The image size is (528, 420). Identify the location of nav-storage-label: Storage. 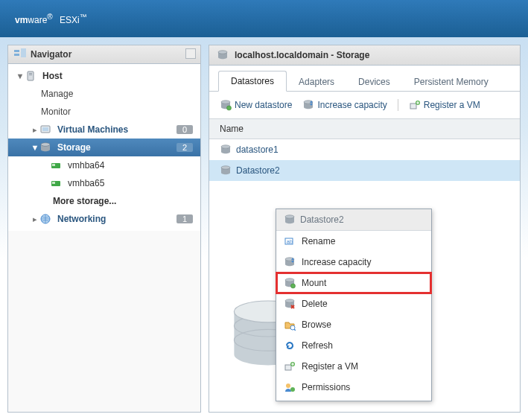
(115, 147).